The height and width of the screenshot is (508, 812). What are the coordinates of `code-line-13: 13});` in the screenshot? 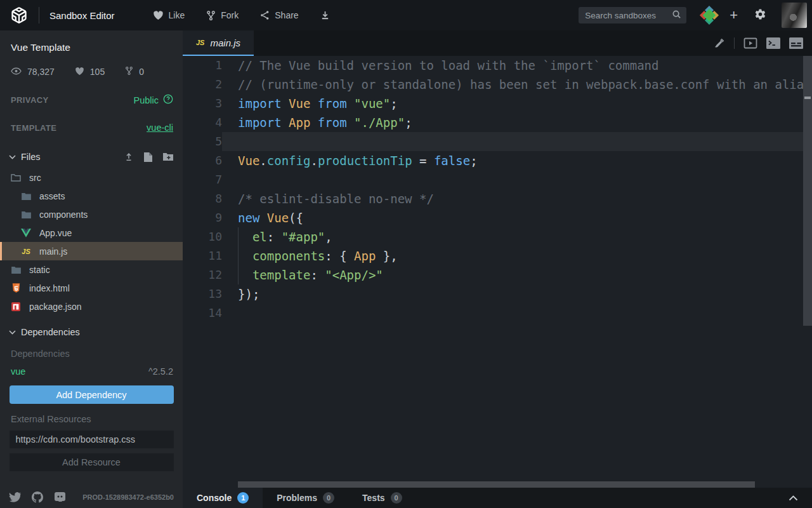 It's located at (497, 294).